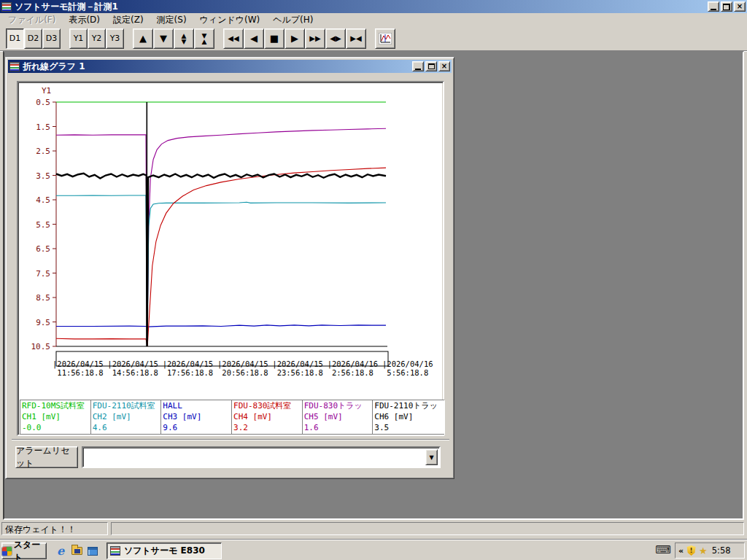 The image size is (747, 560). Describe the element at coordinates (233, 39) in the screenshot. I see `fast-rewind-button: ◀◀` at that location.